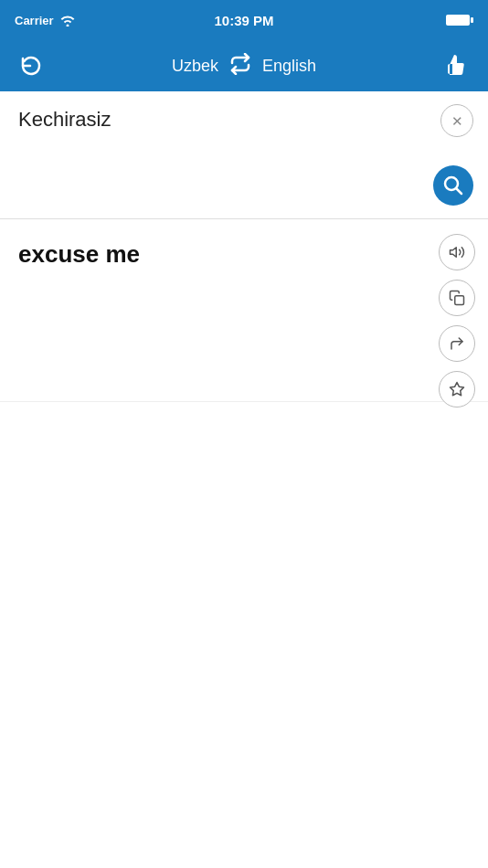 The image size is (488, 868). I want to click on swap-language-button, so click(240, 66).